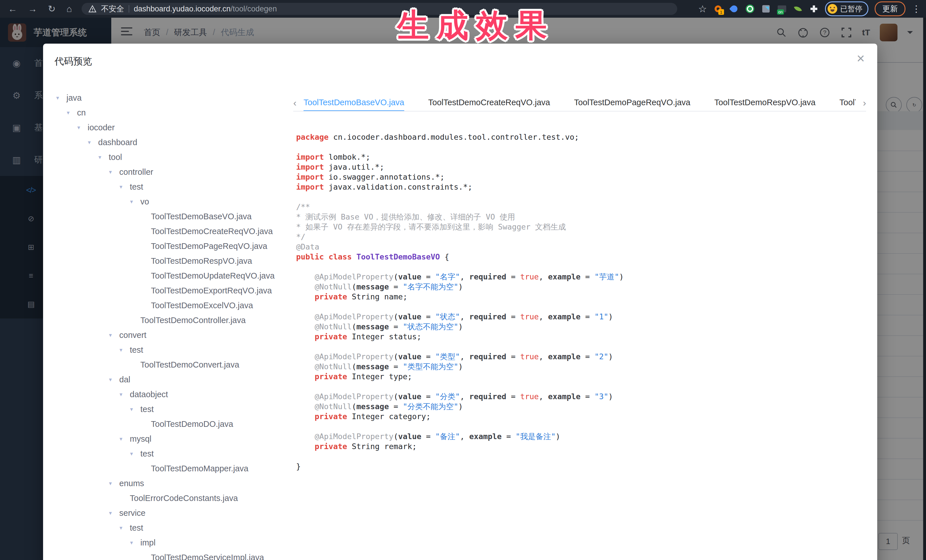  I want to click on tree-item-label: dal, so click(125, 379).